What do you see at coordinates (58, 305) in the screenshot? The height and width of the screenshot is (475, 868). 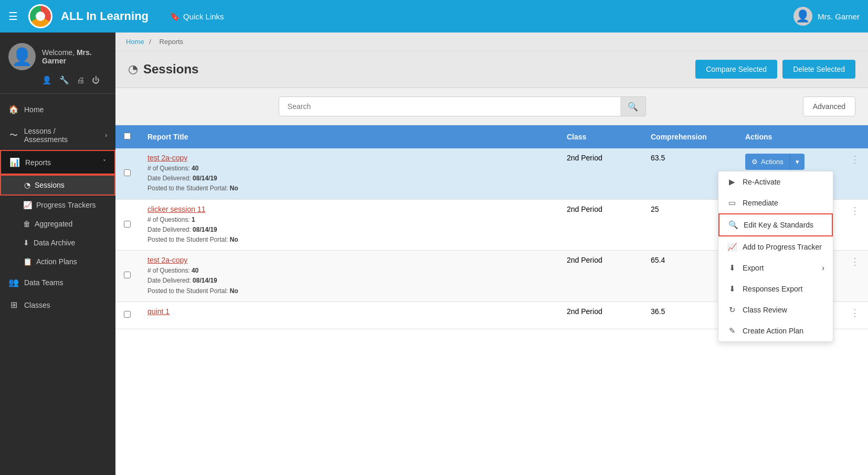 I see `sidebar-item-classes: ⊞ Classes` at bounding box center [58, 305].